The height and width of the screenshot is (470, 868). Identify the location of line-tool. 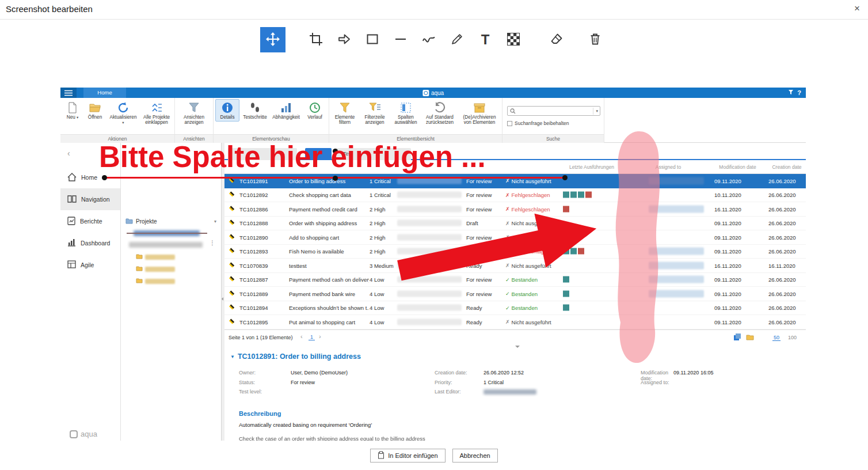
(401, 40).